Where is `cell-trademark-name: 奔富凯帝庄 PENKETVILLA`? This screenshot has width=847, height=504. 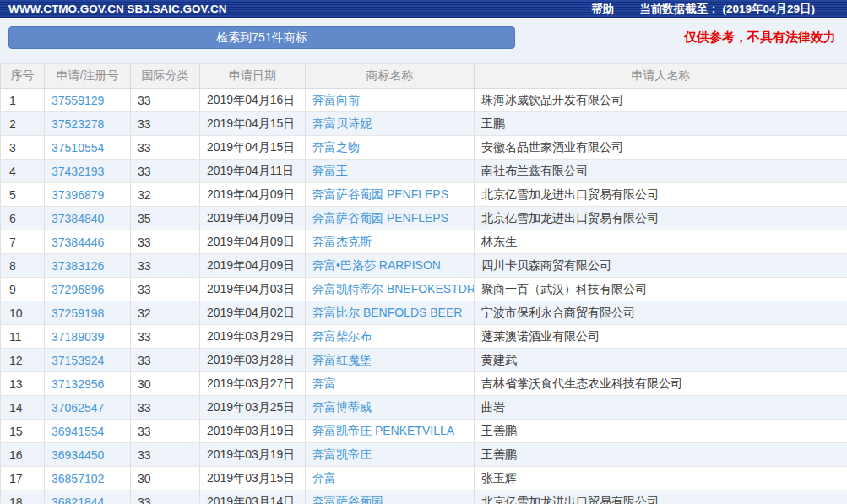
cell-trademark-name: 奔富凯帝庄 PENKETVILLA is located at coordinates (390, 431).